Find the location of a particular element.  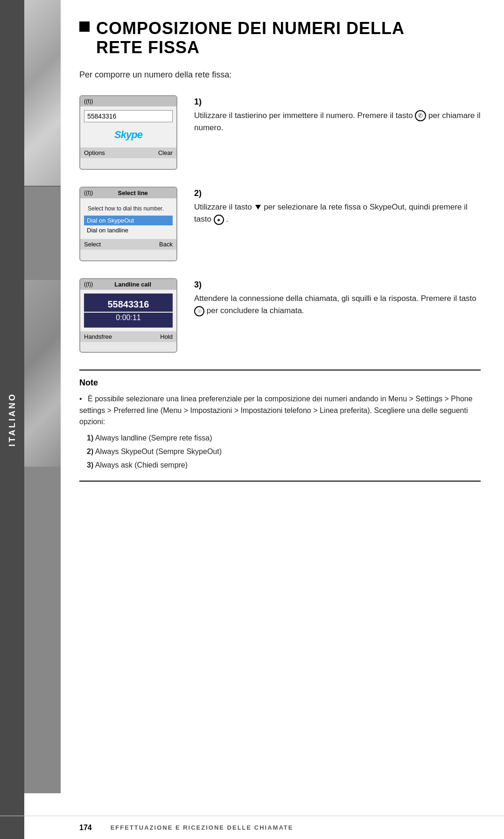

footer-page-number: 174 is located at coordinates (86, 828).